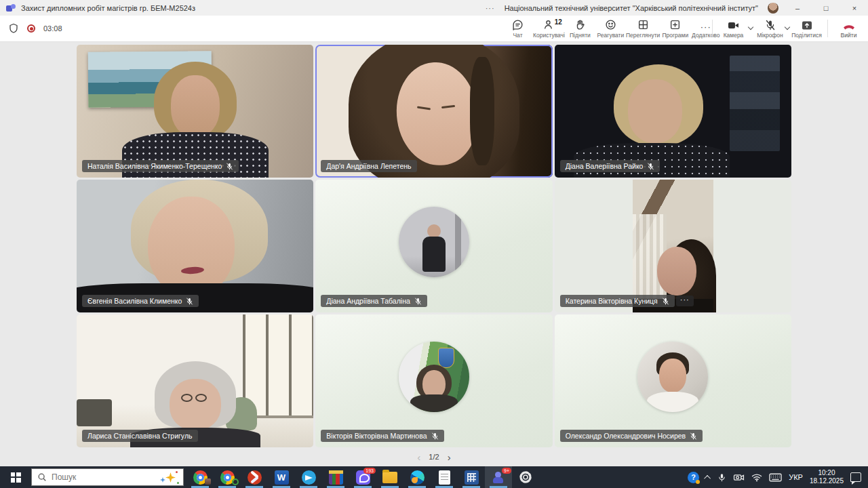 This screenshot has width=868, height=488. Describe the element at coordinates (434, 246) in the screenshot. I see `tile-tabalina: Діана Андріївна Табаліна` at that location.